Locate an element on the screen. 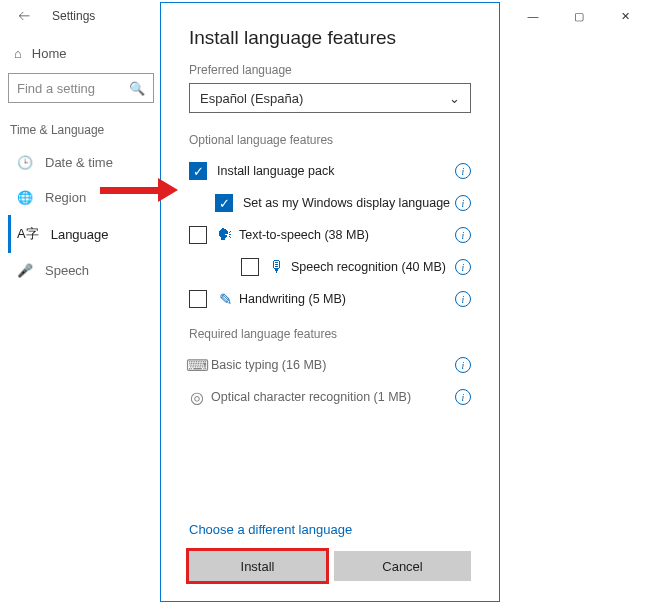  sidebar-item-language: A字 Language is located at coordinates (83, 234).